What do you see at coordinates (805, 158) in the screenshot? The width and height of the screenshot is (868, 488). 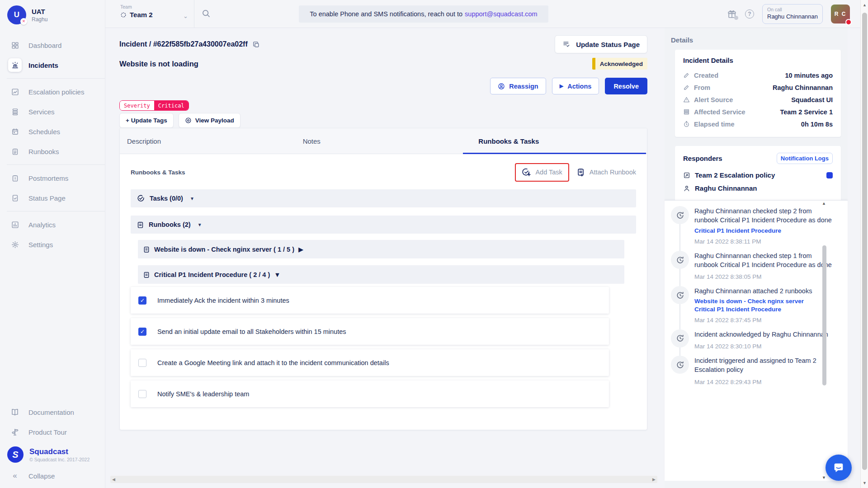 I see `notification-logs-button: Notification Logs` at bounding box center [805, 158].